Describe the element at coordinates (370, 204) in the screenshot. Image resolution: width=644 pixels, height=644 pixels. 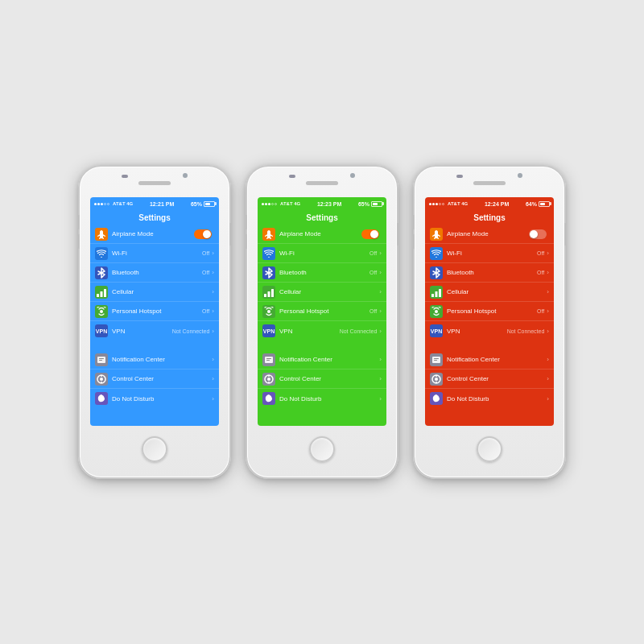
I see `status-right: 65%` at that location.